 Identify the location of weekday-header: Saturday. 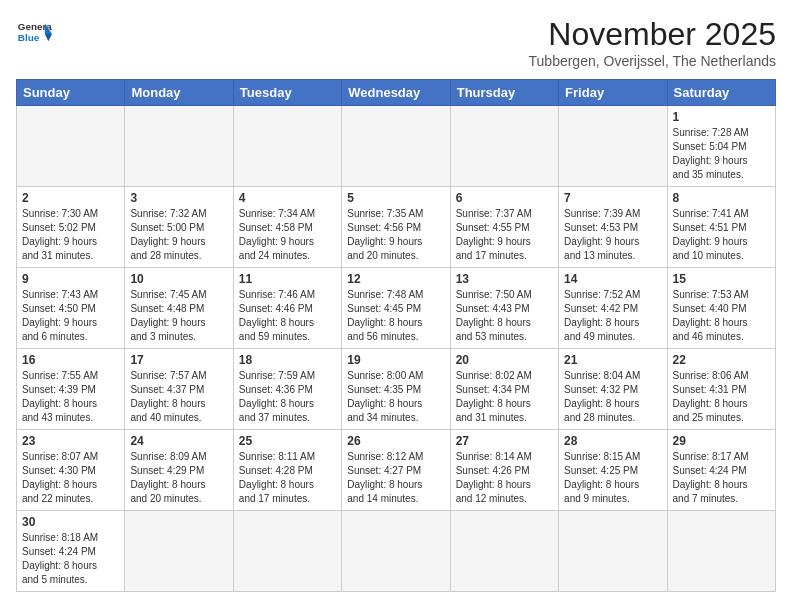
(721, 93).